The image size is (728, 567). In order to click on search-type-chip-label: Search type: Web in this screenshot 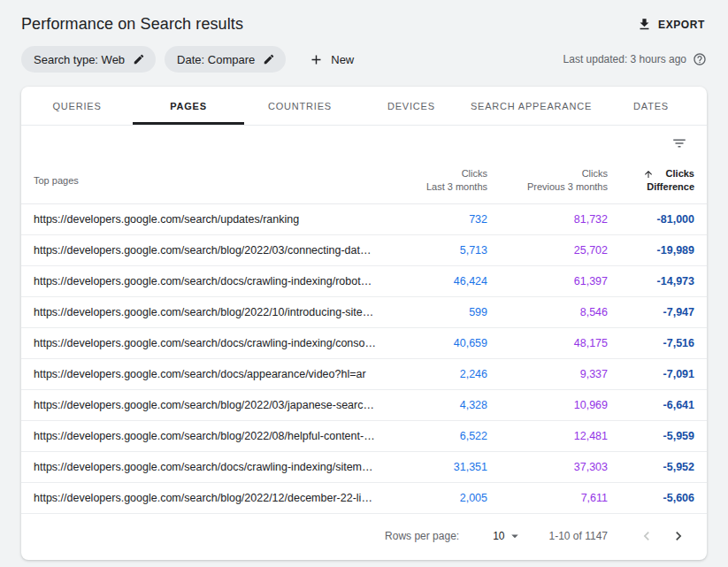, I will do `click(80, 60)`.